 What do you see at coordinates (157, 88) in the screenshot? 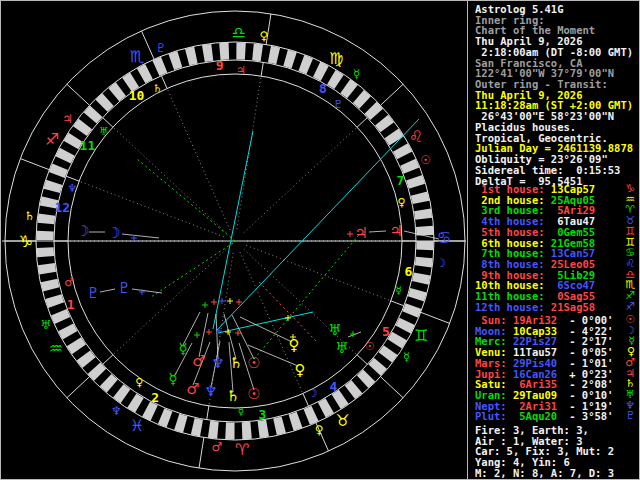
I see `house-ruler-icon: ♄` at bounding box center [157, 88].